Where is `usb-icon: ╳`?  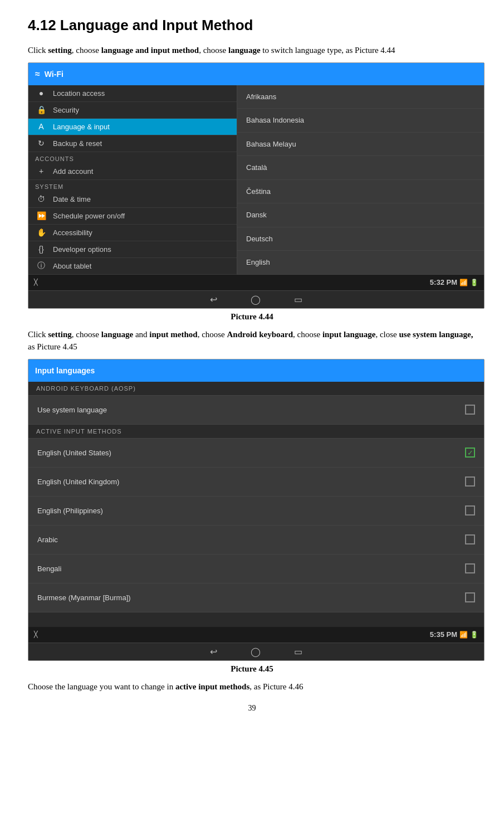
usb-icon: ╳ is located at coordinates (36, 282).